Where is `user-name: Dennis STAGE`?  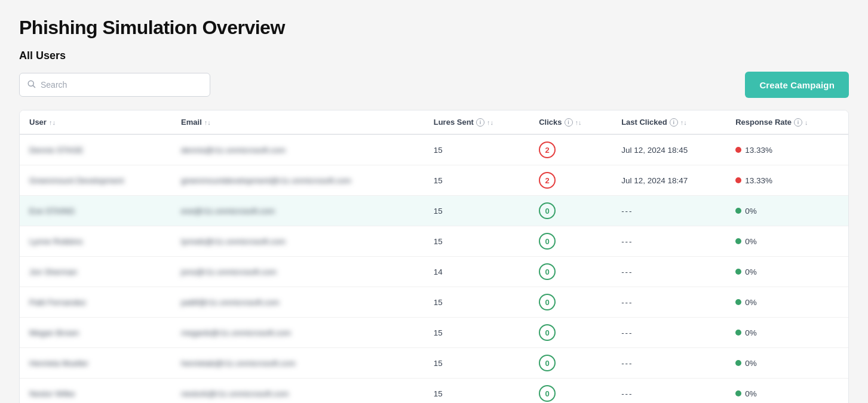 user-name: Dennis STAGE is located at coordinates (56, 150).